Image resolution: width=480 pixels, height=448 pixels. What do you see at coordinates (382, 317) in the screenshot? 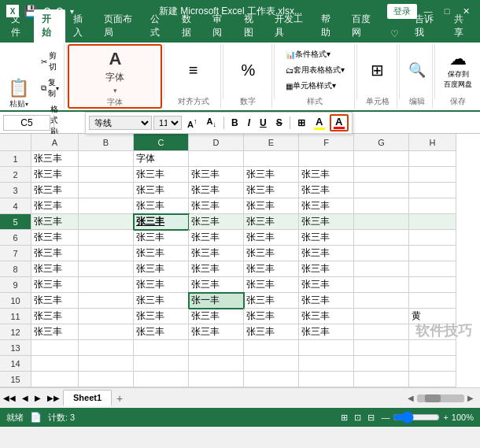
I see `cell-G11` at bounding box center [382, 317].